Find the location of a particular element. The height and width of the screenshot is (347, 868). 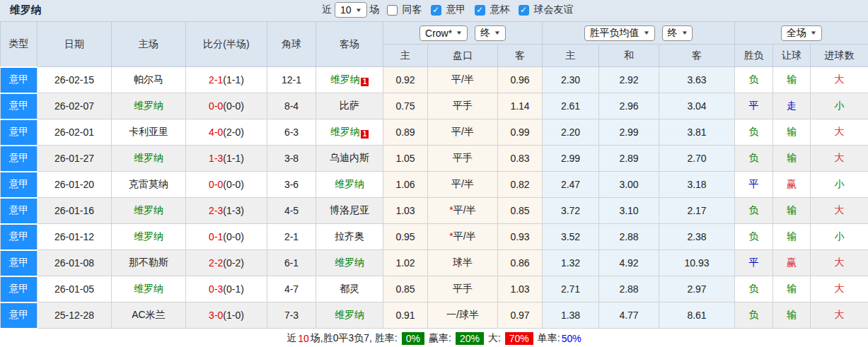

single-rate-value: 50% is located at coordinates (572, 339).